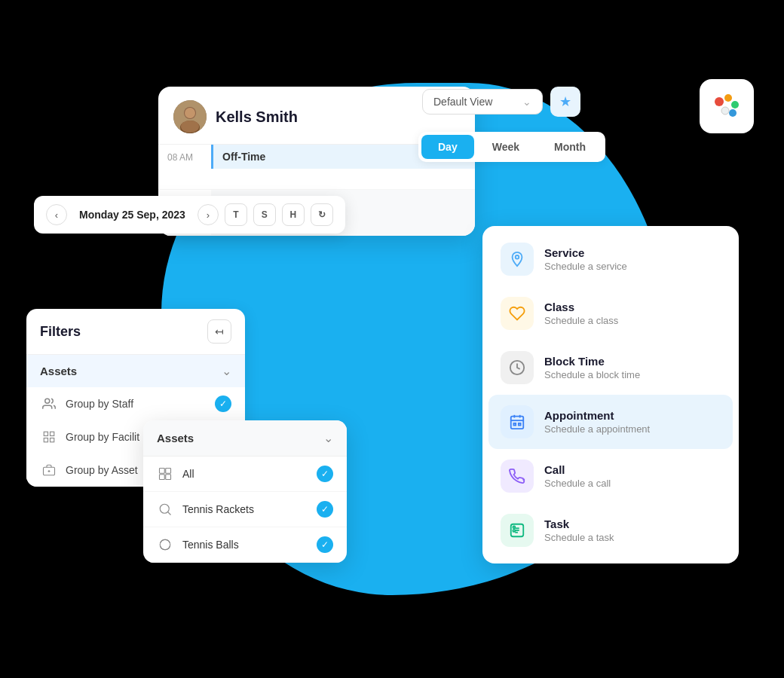 The height and width of the screenshot is (678, 784). I want to click on appointment-subtitle: Schedule a appointment, so click(597, 429).